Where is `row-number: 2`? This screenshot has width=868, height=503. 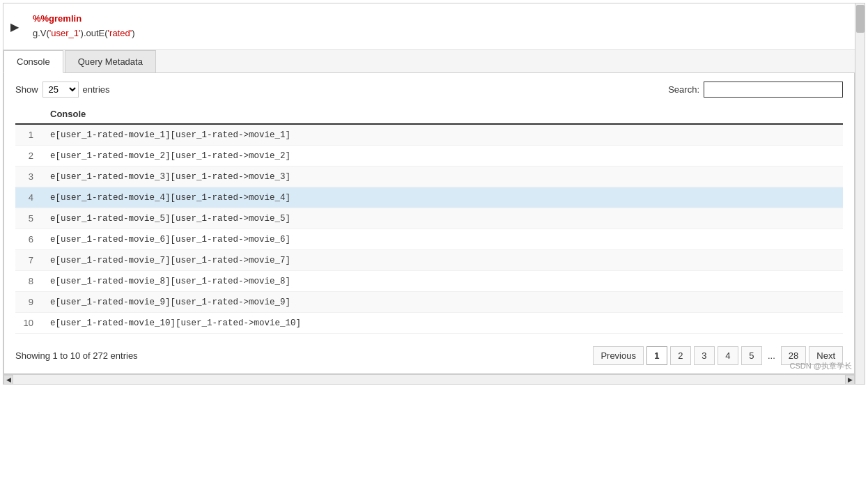 row-number: 2 is located at coordinates (29, 156).